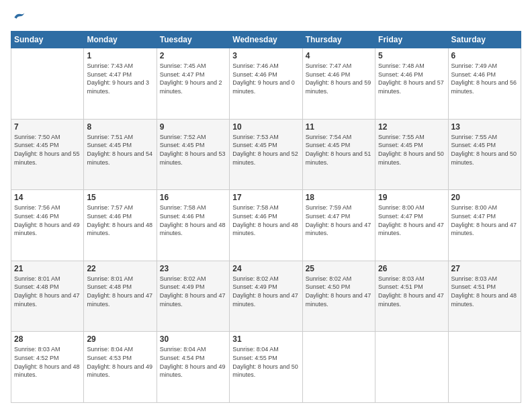 Image resolution: width=532 pixels, height=411 pixels. Describe the element at coordinates (266, 56) in the screenshot. I see `day-number: 3` at that location.